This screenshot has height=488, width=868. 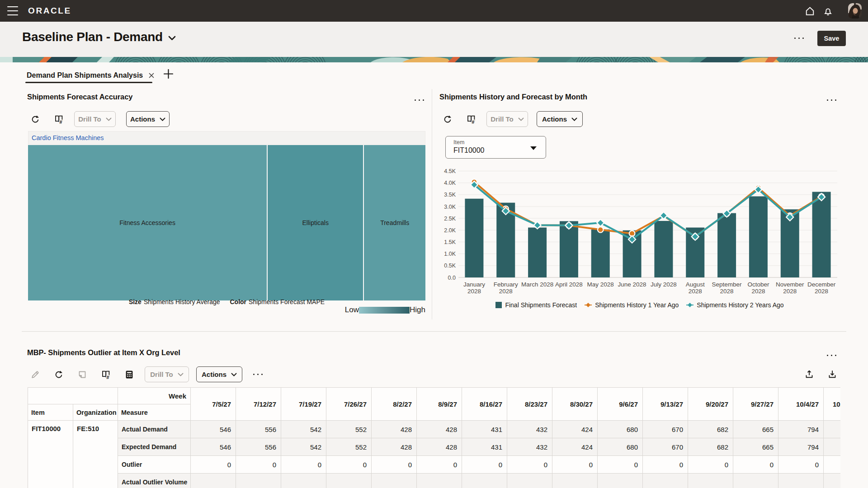 I want to click on item-filter-select: Item FIT10000, so click(x=495, y=147).